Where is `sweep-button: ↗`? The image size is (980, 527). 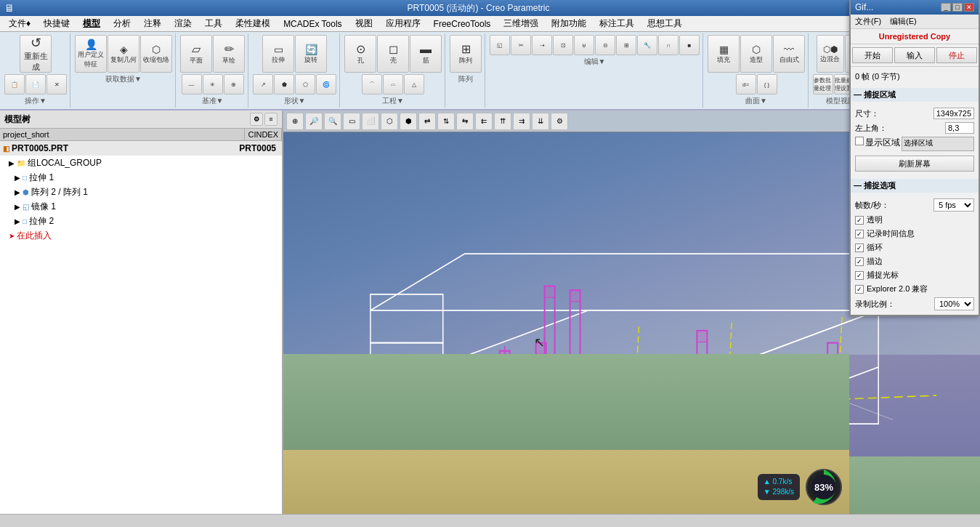 sweep-button: ↗ is located at coordinates (263, 84).